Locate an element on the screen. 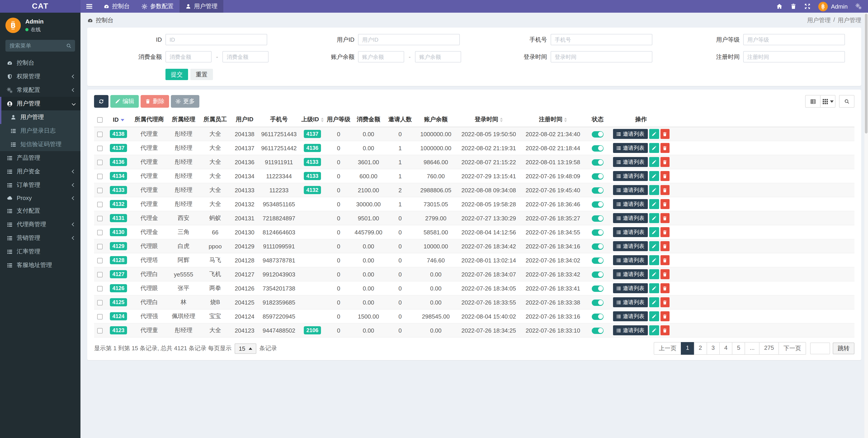  sidebar-item-控制台: 控制台 is located at coordinates (40, 63).